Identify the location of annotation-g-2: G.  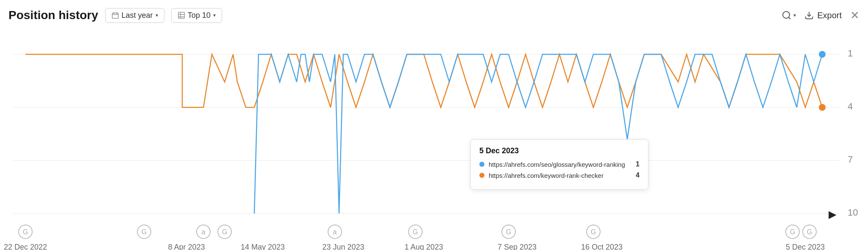
(144, 232).